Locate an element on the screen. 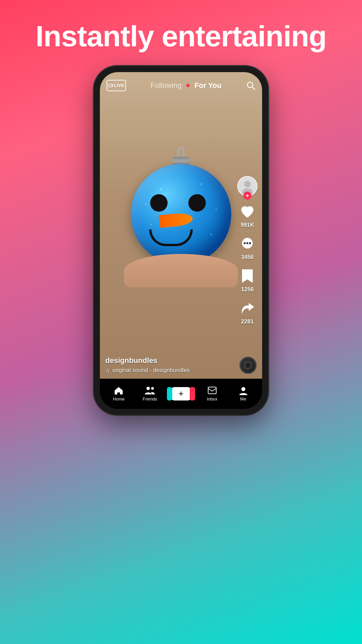 This screenshot has height=644, width=362. like-action: 991K is located at coordinates (247, 216).